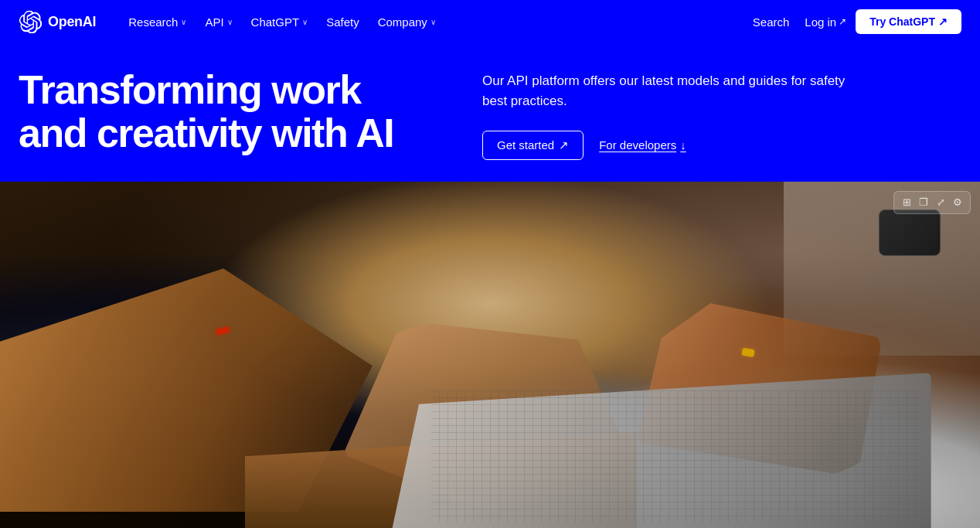 This screenshot has width=980, height=528. What do you see at coordinates (218, 22) in the screenshot?
I see `nav-api: API ∨` at bounding box center [218, 22].